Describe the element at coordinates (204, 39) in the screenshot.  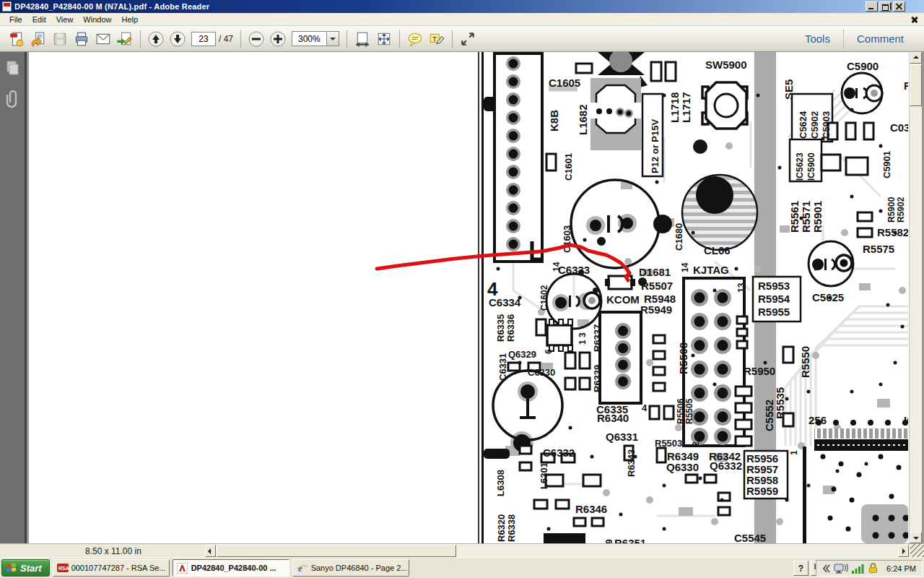
I see `page-number-input` at that location.